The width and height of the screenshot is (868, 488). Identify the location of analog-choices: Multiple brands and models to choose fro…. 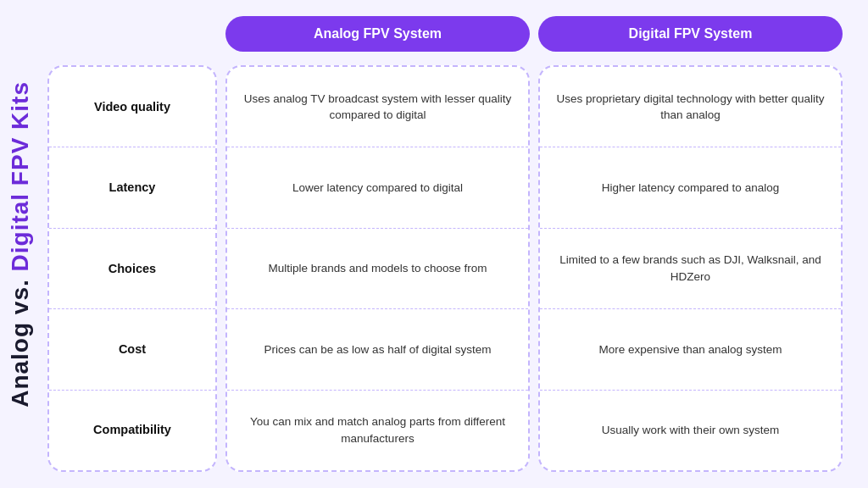
(378, 269).